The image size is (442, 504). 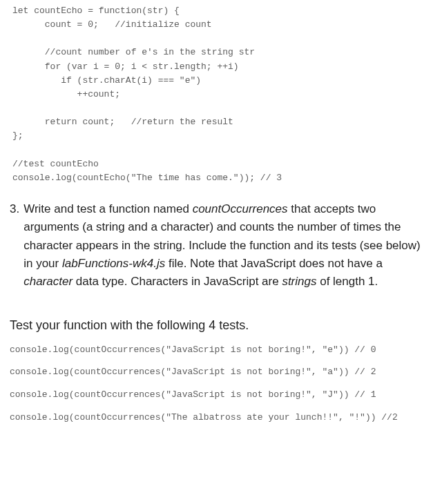 What do you see at coordinates (113, 264) in the screenshot?
I see `italic-text: labFunctions-wk4.js` at bounding box center [113, 264].